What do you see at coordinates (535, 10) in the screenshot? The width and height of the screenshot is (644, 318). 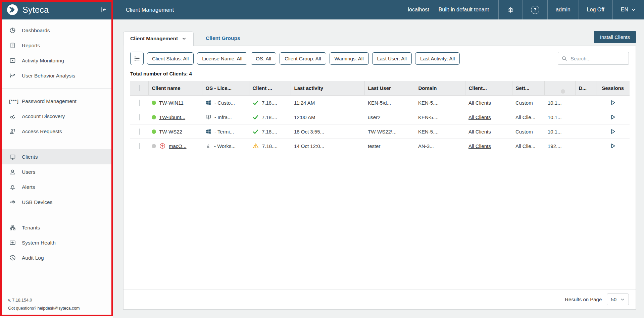 I see `help-icon: ?` at bounding box center [535, 10].